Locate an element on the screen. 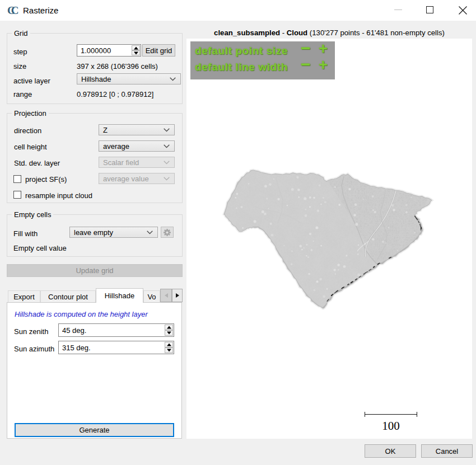 The image size is (476, 465). ok-button: OK is located at coordinates (390, 451).